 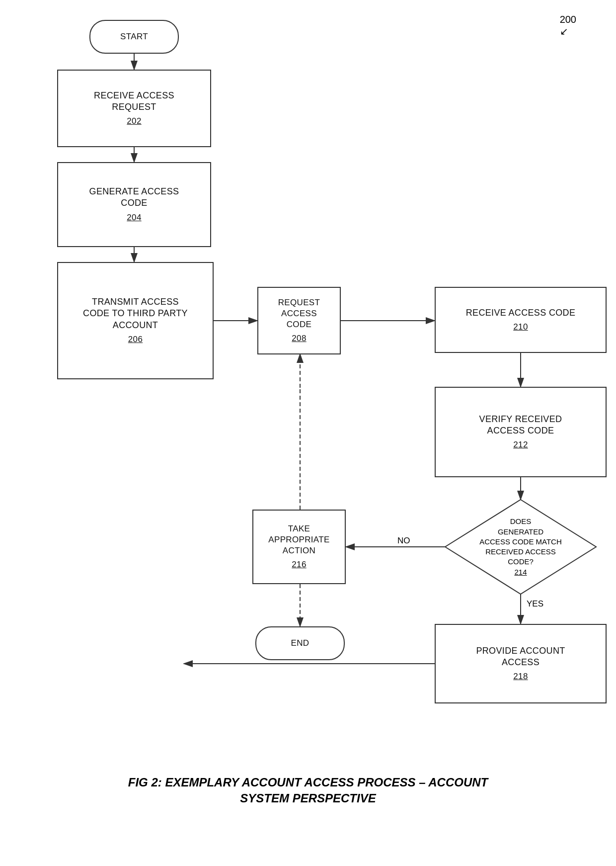 I want to click on step-212: VERIFY RECEIVEDACCESS CODE 212, so click(x=521, y=432).